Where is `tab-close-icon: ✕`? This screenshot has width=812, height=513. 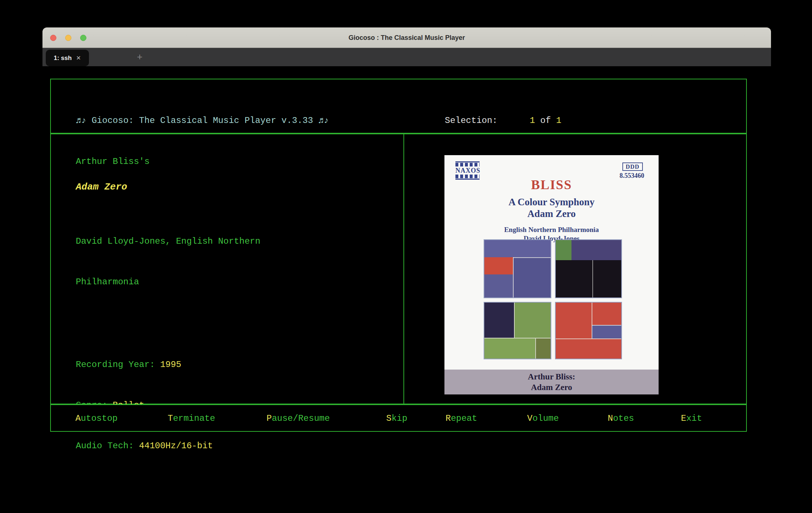
tab-close-icon: ✕ is located at coordinates (78, 58).